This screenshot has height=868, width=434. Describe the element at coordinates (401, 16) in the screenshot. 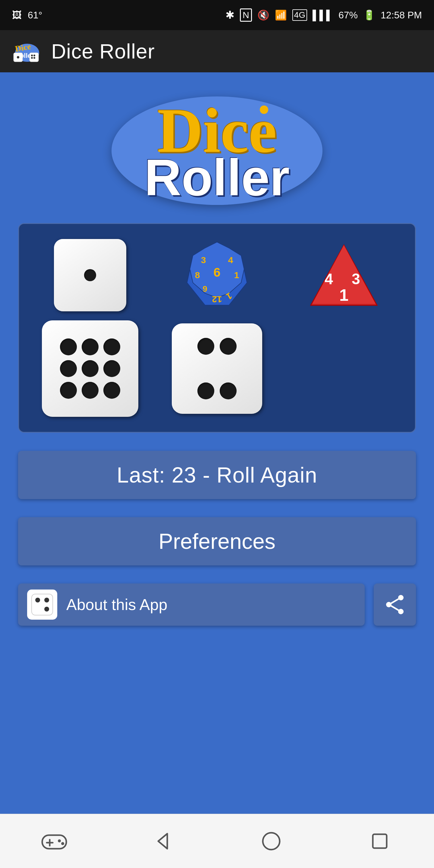

I see `time: 12:58 PM` at that location.